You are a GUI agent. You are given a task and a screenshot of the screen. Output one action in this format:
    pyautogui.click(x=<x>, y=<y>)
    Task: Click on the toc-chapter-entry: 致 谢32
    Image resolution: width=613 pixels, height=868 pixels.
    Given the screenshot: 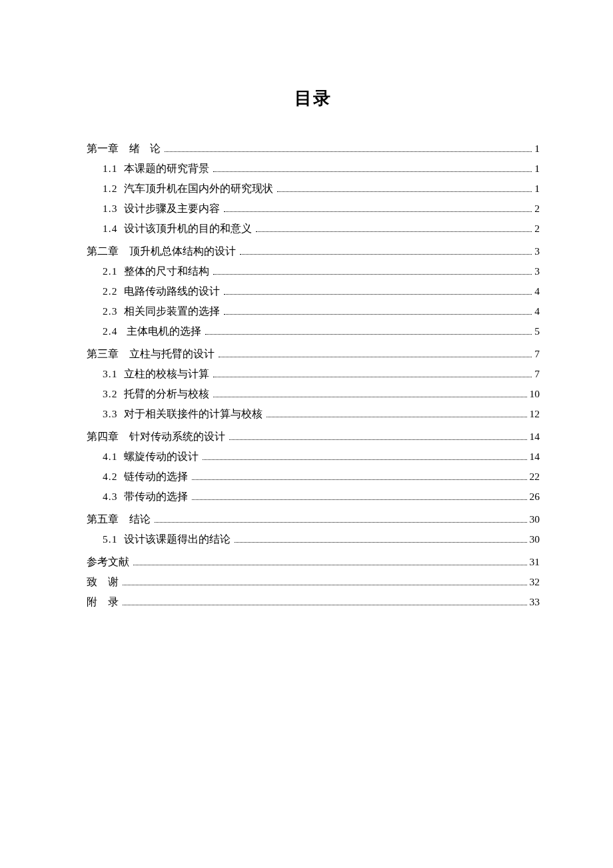 What is the action you would take?
    pyautogui.click(x=313, y=582)
    